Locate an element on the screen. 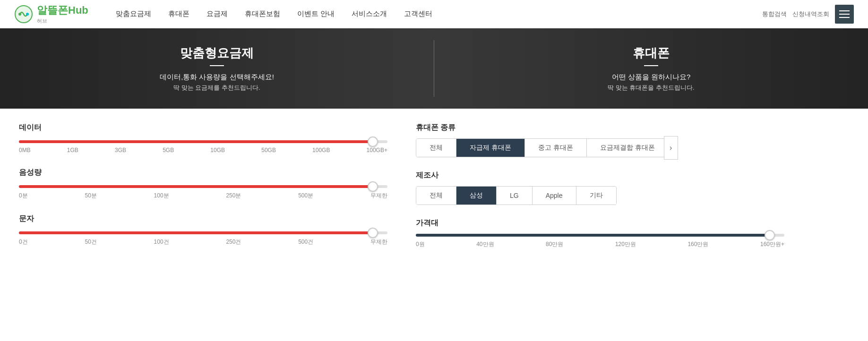 This screenshot has height=341, width=868. maker-label: 제조사 is located at coordinates (600, 176).